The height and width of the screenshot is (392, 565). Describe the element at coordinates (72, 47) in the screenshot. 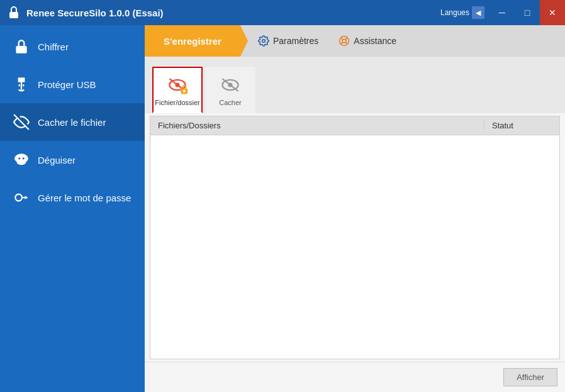

I see `sidebar-item-chiffrer: Chiffrer` at that location.